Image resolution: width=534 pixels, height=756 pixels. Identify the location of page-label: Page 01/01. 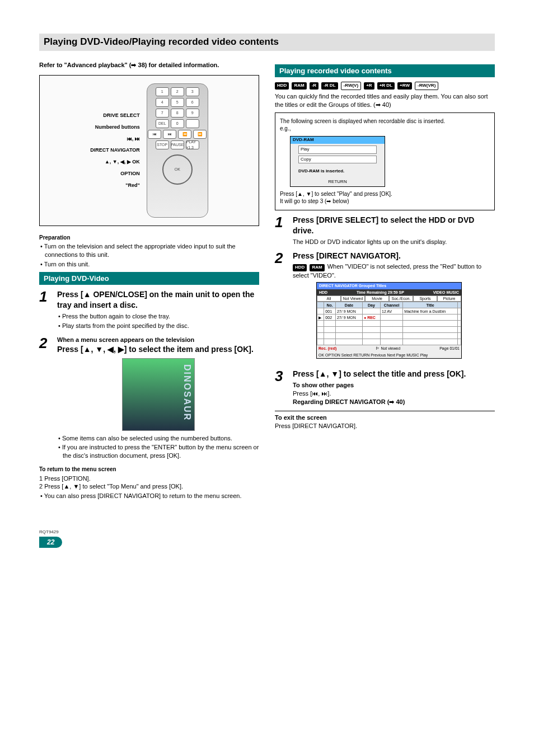
(449, 348).